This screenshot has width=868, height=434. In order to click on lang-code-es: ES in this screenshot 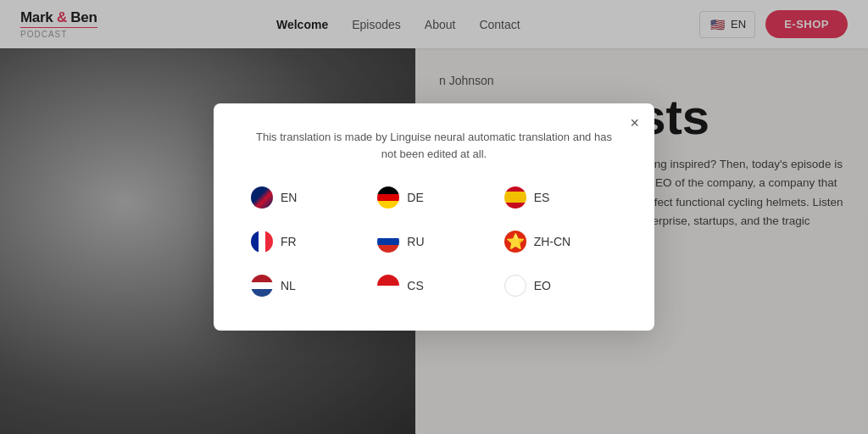, I will do `click(542, 198)`.